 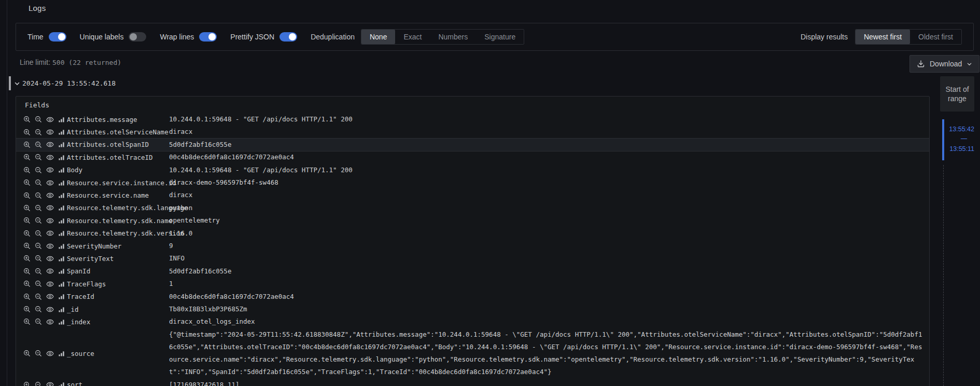 What do you see at coordinates (970, 64) in the screenshot?
I see `chevron-down-icon` at bounding box center [970, 64].